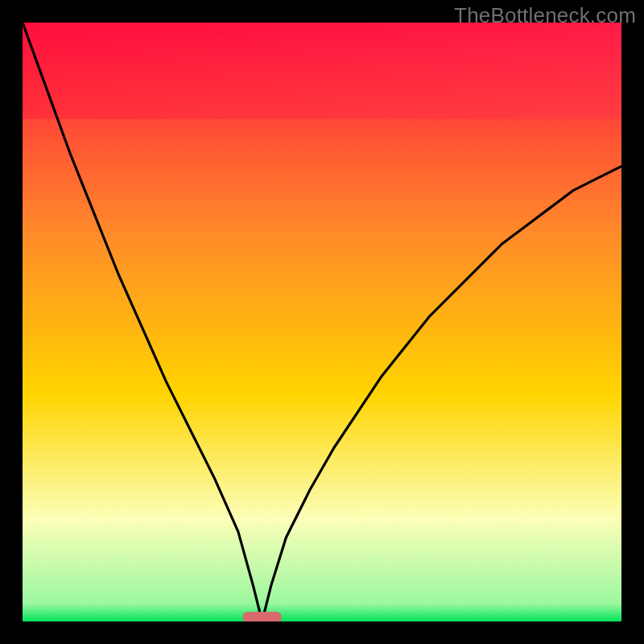 The width and height of the screenshot is (644, 644). I want to click on min-marker, so click(262, 617).